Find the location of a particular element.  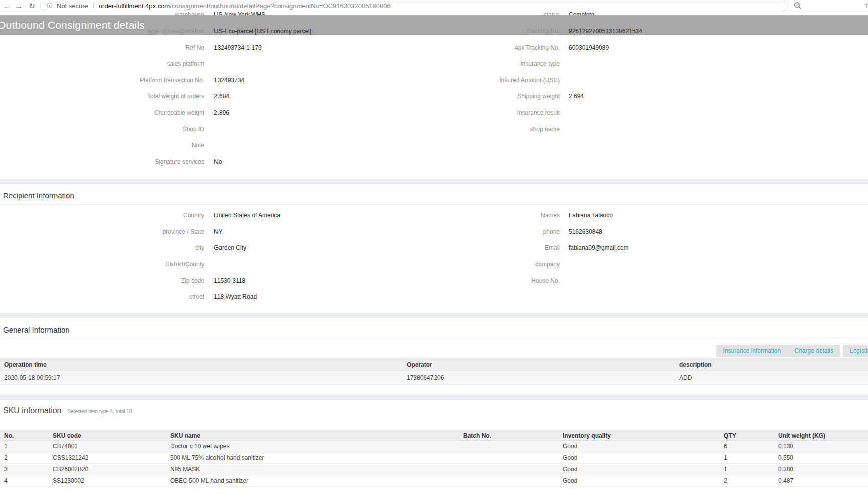

field-label: sales platform is located at coordinates (102, 64).